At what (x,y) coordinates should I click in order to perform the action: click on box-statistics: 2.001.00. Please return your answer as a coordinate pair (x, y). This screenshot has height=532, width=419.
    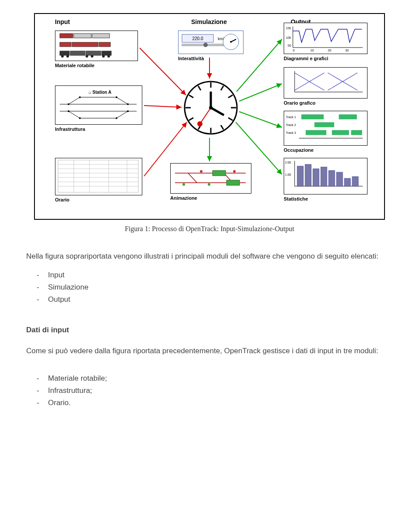
    Looking at the image, I should click on (326, 176).